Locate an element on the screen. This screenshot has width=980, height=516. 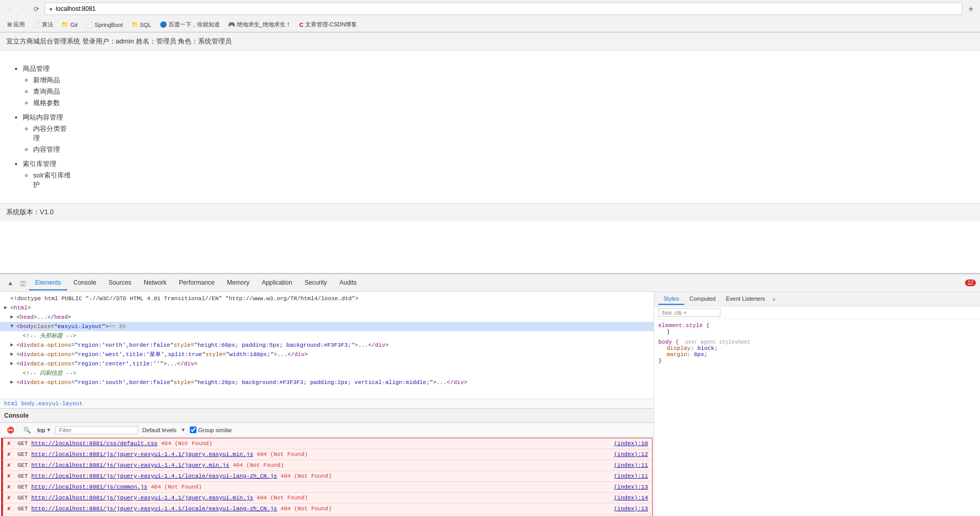
body-style-header: body { user agent stylesheet is located at coordinates (817, 342).